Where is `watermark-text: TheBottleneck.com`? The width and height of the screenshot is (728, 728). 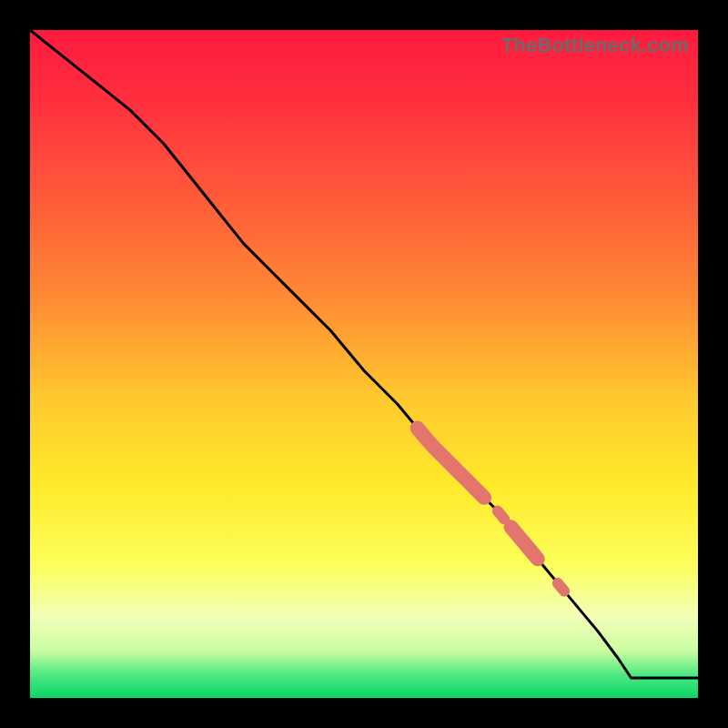 watermark-text: TheBottleneck.com is located at coordinates (595, 46).